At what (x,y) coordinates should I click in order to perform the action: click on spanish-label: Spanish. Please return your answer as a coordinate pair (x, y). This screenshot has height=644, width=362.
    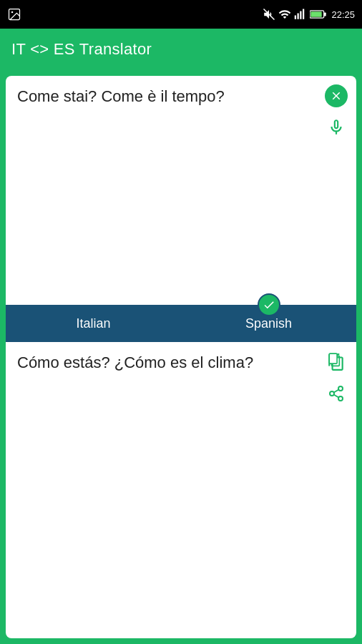
    Looking at the image, I should click on (269, 323).